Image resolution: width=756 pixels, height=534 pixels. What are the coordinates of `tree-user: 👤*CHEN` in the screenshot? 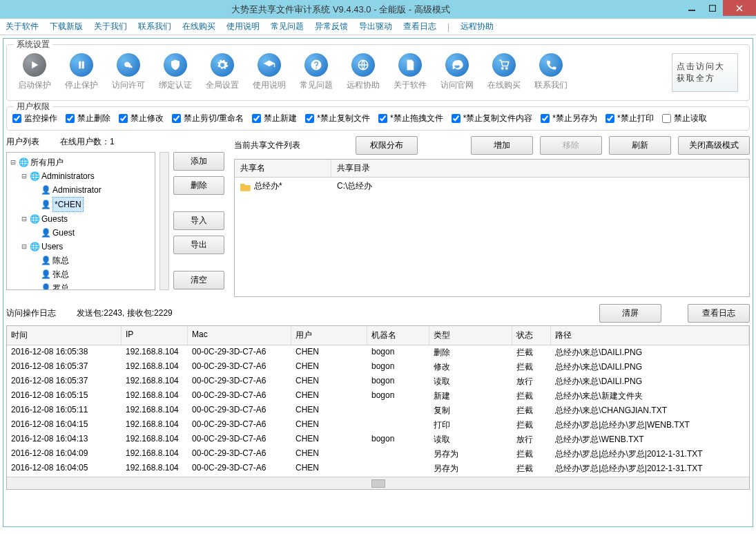 It's located at (92, 204).